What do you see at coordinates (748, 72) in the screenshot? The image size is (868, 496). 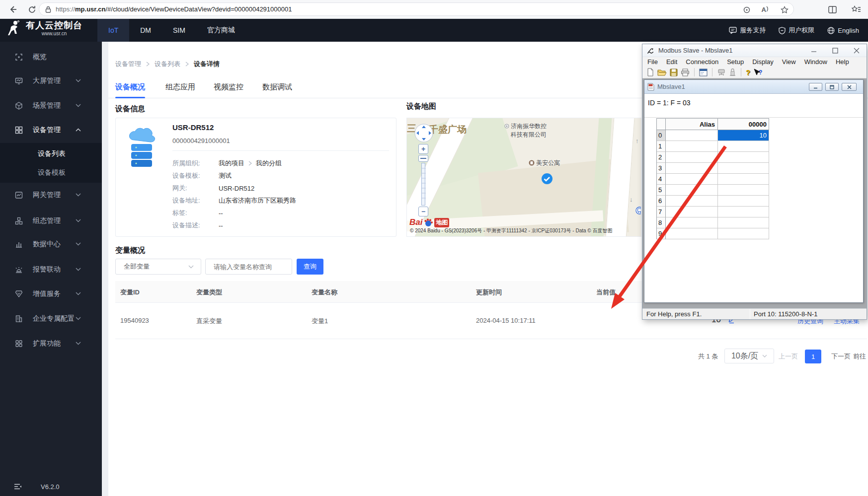 I see `help-icon: ?` at bounding box center [748, 72].